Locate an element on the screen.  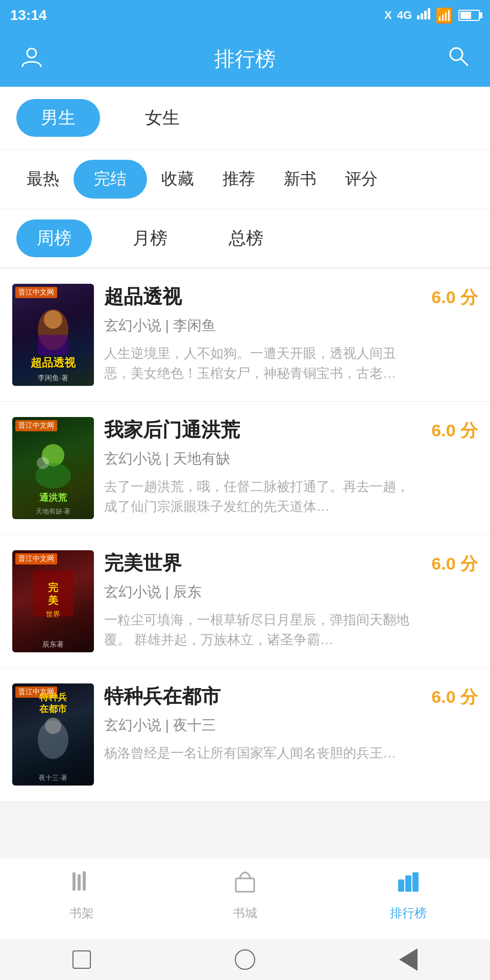
wifi-icon: 📶 is located at coordinates (444, 15).